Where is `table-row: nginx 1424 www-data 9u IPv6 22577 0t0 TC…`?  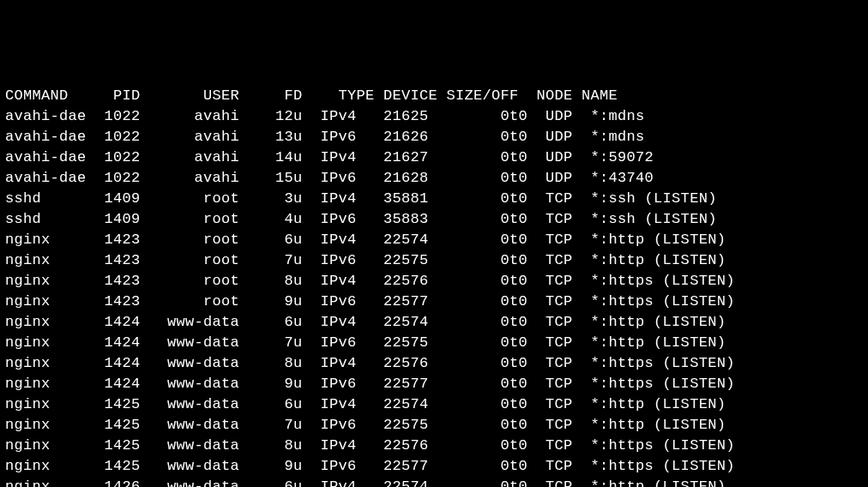 table-row: nginx 1424 www-data 9u IPv6 22577 0t0 TC… is located at coordinates (434, 384).